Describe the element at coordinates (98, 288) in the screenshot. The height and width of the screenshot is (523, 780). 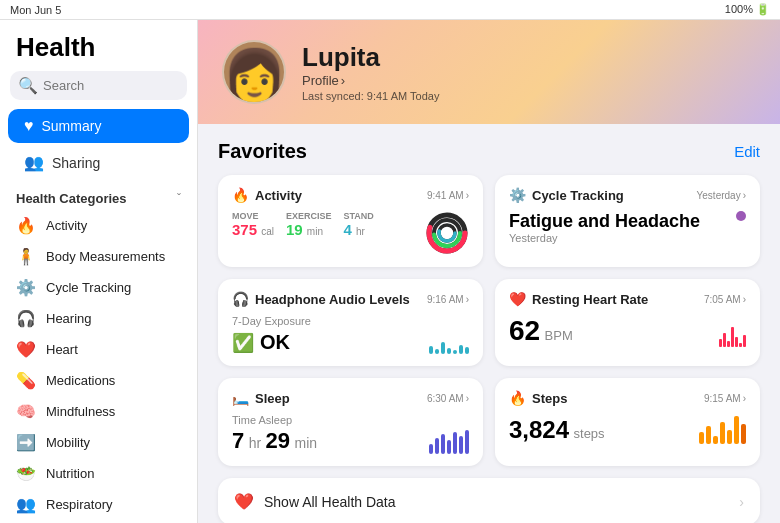
I see `sidebar-item-cycle: ⚙️ Cycle Tracking` at that location.